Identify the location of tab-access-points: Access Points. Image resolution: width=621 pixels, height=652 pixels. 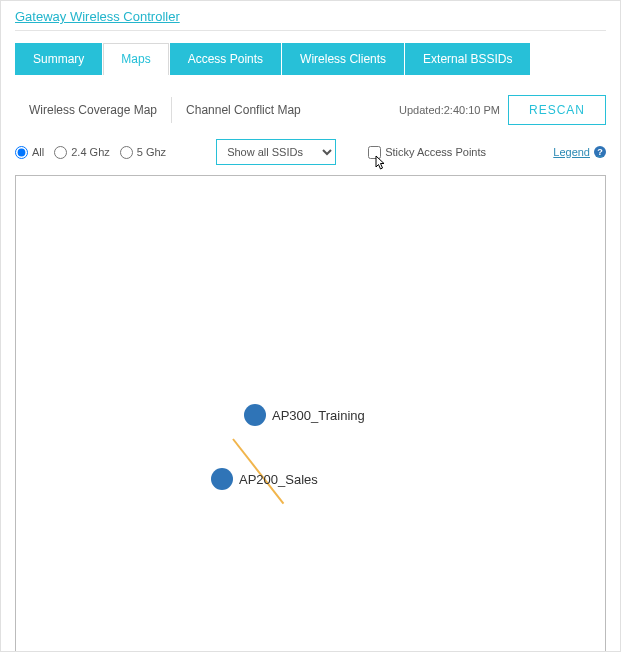
(226, 59).